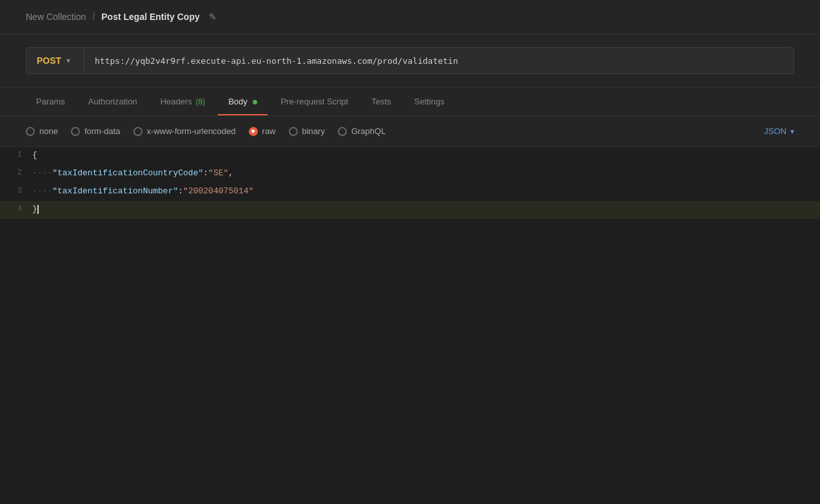 The width and height of the screenshot is (820, 504). What do you see at coordinates (191, 131) in the screenshot?
I see `radio-urlencoded-label: x-www-form-urlencoded` at bounding box center [191, 131].